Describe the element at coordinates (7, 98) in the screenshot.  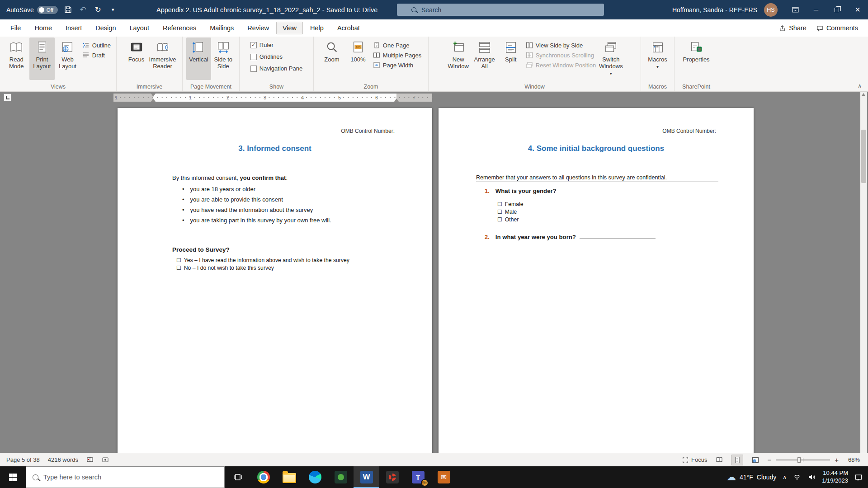
I see `tab-stop-selector` at that location.